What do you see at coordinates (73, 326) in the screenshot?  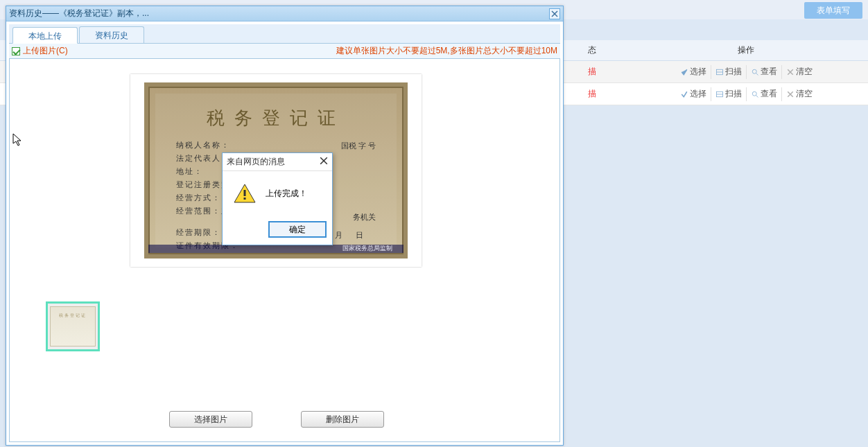 I see `thumbnail: 税务登记证` at bounding box center [73, 326].